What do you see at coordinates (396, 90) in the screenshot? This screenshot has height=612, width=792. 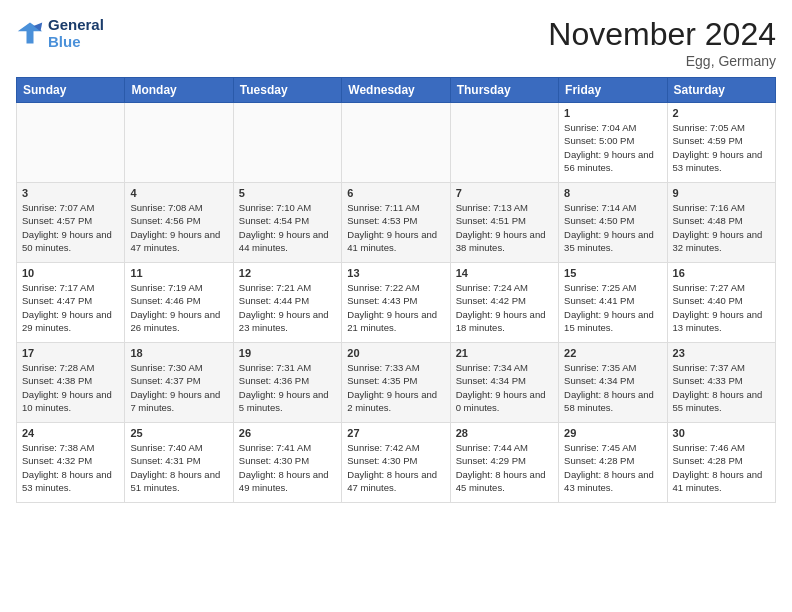 I see `calendar-header-row: SundayMondayTuesdayWednesdayThursdayFrid…` at bounding box center [396, 90].